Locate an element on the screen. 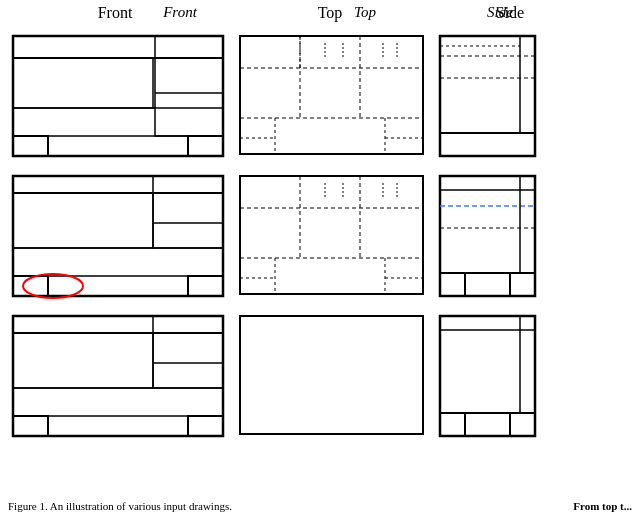  col-header-side: Side is located at coordinates (500, 12).